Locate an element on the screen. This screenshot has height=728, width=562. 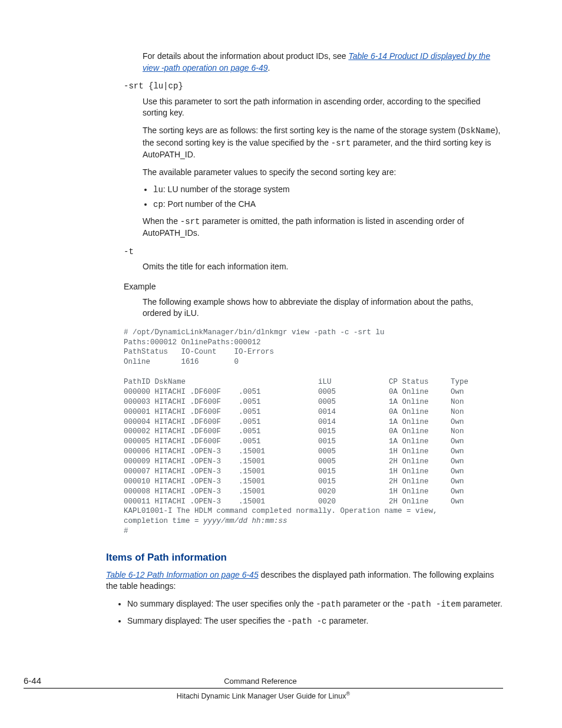
example-desc: The following example shows how to abbre… is located at coordinates (323, 308).